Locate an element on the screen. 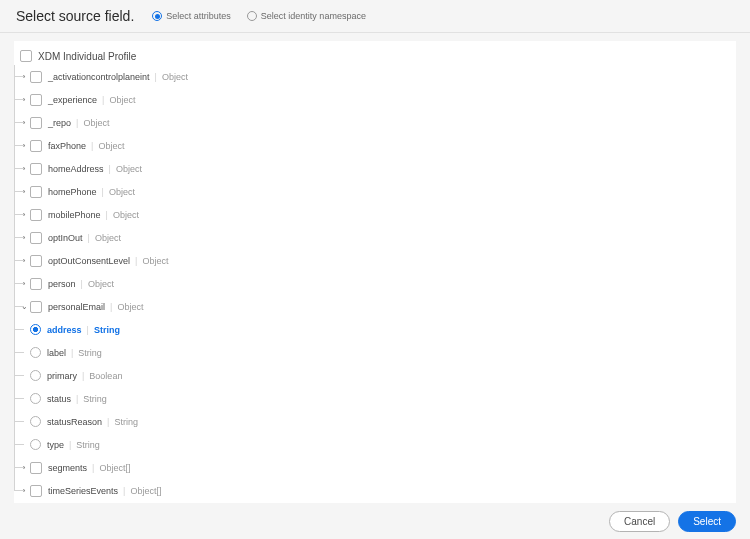 The height and width of the screenshot is (539, 750). tree-node-homeAddress: ›homeAddress|Object is located at coordinates (373, 168).